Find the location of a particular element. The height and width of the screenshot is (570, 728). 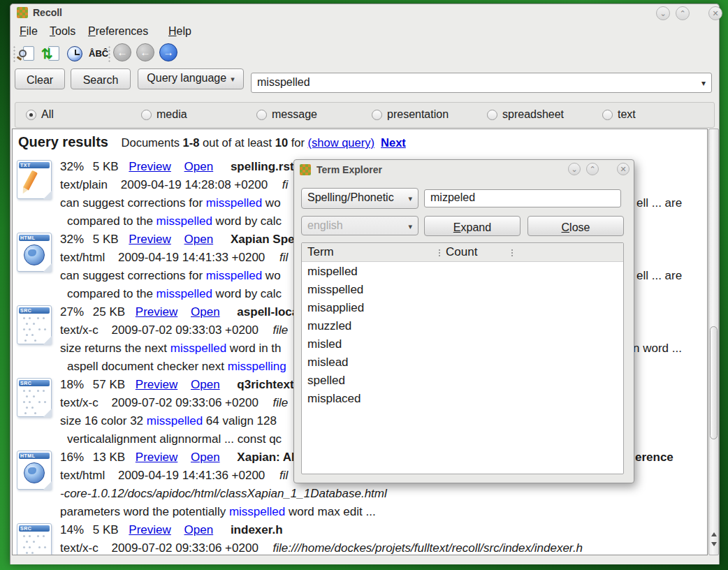

dialog-minimize-button: ⌄ is located at coordinates (574, 169).